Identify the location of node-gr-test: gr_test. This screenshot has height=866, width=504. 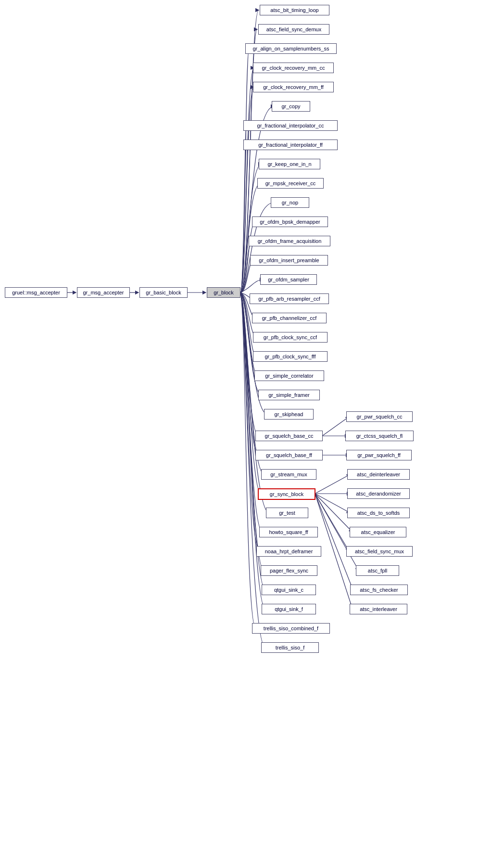
(287, 513).